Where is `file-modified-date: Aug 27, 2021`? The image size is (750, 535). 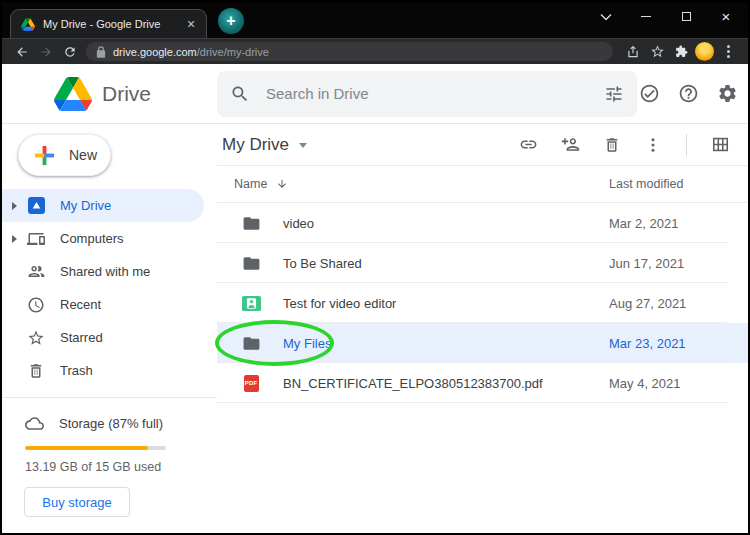 file-modified-date: Aug 27, 2021 is located at coordinates (648, 304).